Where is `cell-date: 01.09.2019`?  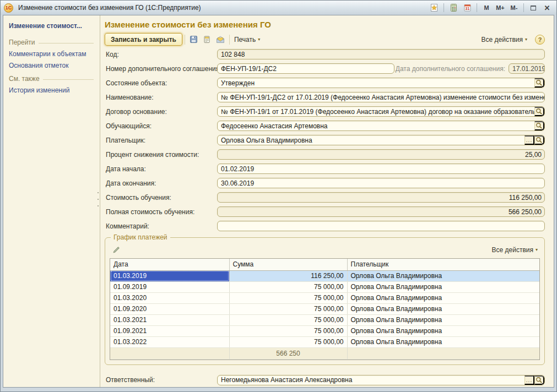 cell-date: 01.09.2019 is located at coordinates (170, 287).